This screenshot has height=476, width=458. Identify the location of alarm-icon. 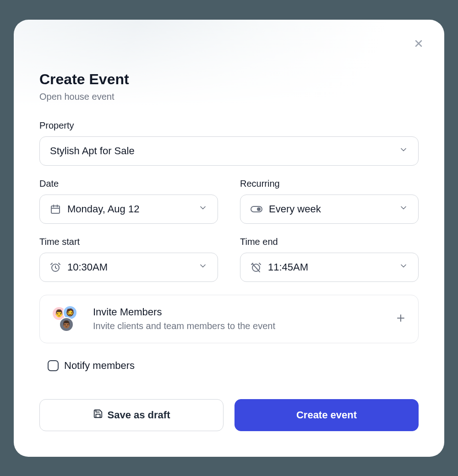
(55, 267).